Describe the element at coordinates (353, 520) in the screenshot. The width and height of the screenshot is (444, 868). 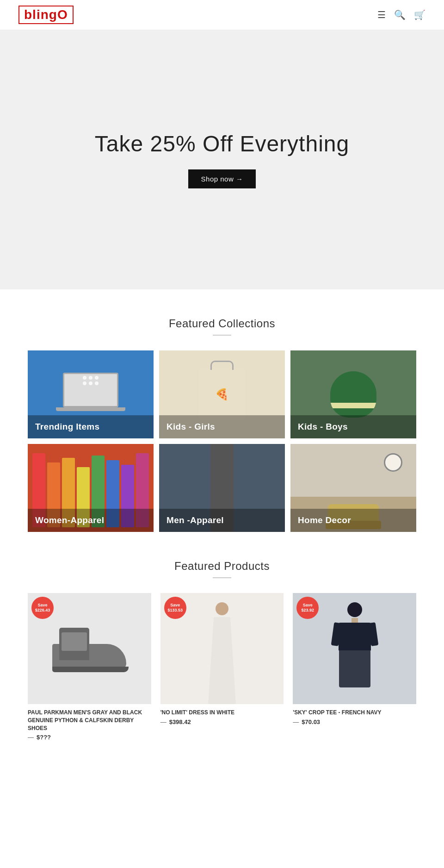
I see `collection-label-home: Home Decor` at that location.